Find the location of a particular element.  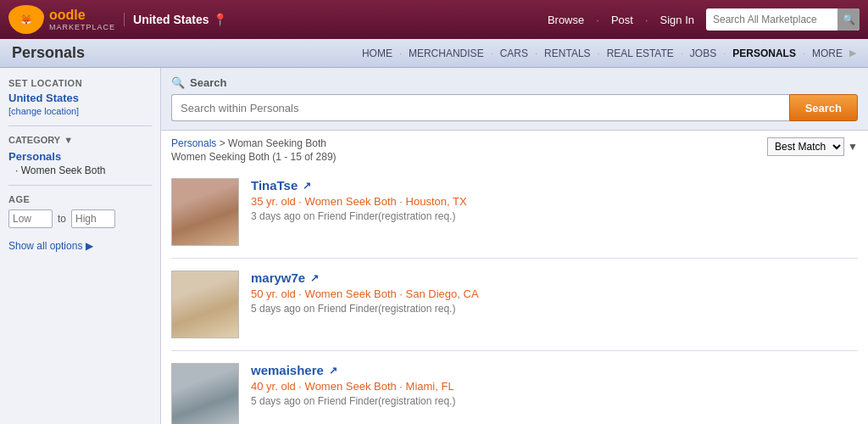

listing-source-1: 3 days ago on Friend Finder(registration… is located at coordinates (554, 216).